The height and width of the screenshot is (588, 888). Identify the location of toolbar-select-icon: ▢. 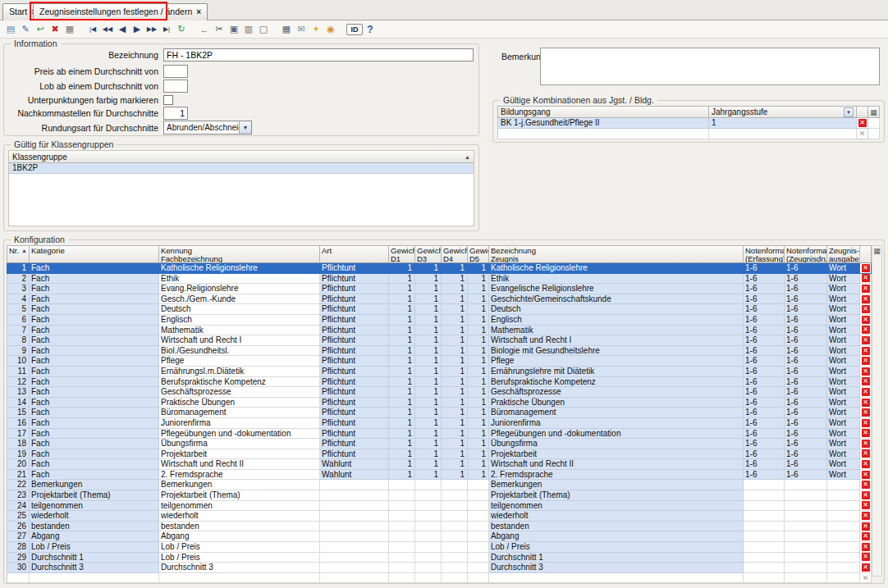
(263, 30).